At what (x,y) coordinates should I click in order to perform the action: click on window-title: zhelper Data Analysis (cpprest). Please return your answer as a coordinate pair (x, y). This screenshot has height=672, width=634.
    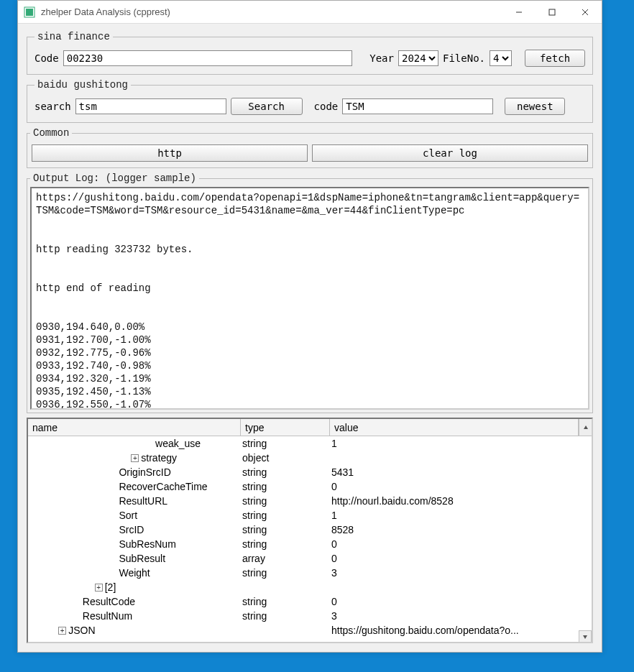
    Looking at the image, I should click on (272, 11).